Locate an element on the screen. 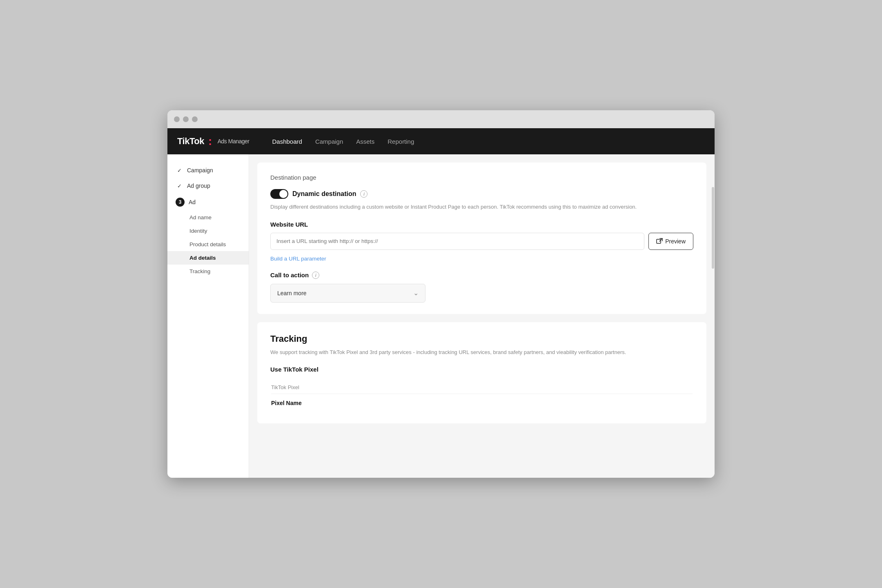 This screenshot has width=882, height=588. titlebar is located at coordinates (441, 119).